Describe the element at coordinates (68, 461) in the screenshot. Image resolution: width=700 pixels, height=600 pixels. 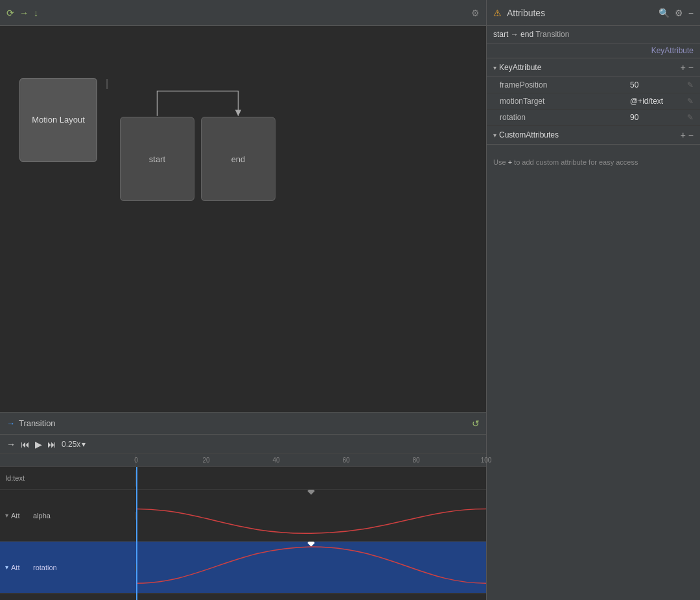
I see `ruler-offset` at that location.